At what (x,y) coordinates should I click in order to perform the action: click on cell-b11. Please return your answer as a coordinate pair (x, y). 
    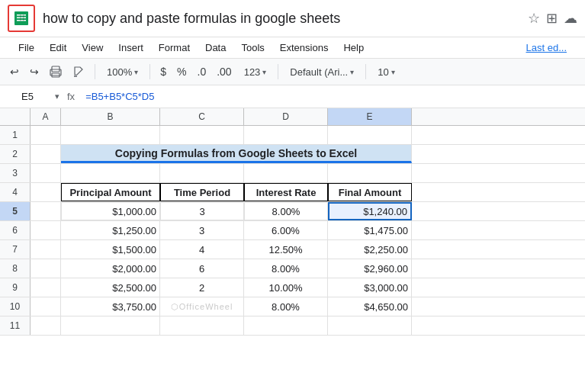
    Looking at the image, I should click on (111, 326).